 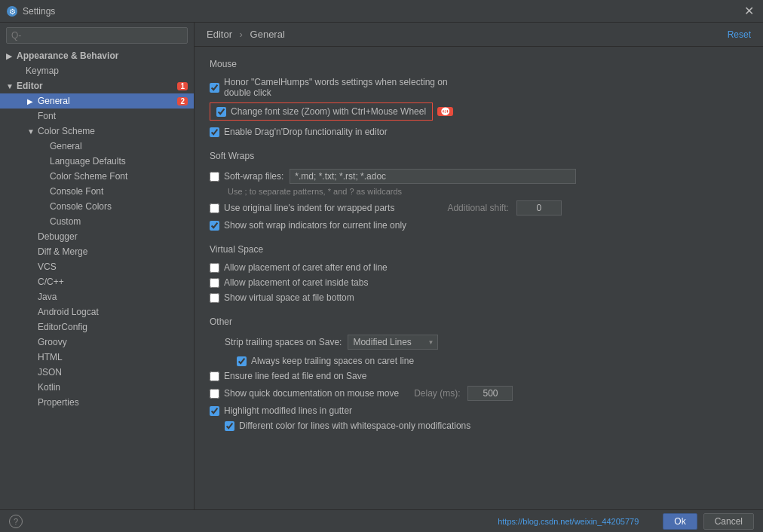 I want to click on sidebar-item-debugger: Debugger, so click(x=97, y=237).